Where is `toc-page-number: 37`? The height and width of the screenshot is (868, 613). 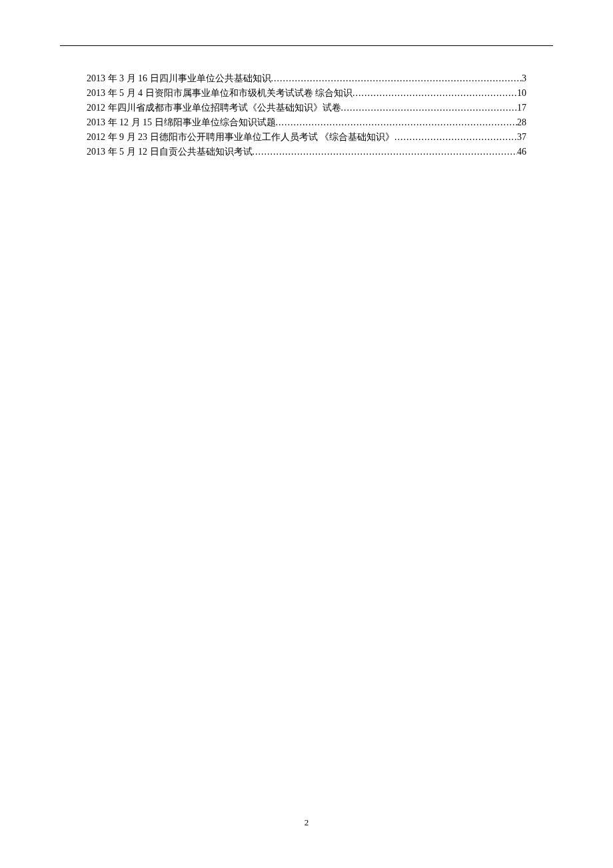 toc-page-number: 37 is located at coordinates (522, 137).